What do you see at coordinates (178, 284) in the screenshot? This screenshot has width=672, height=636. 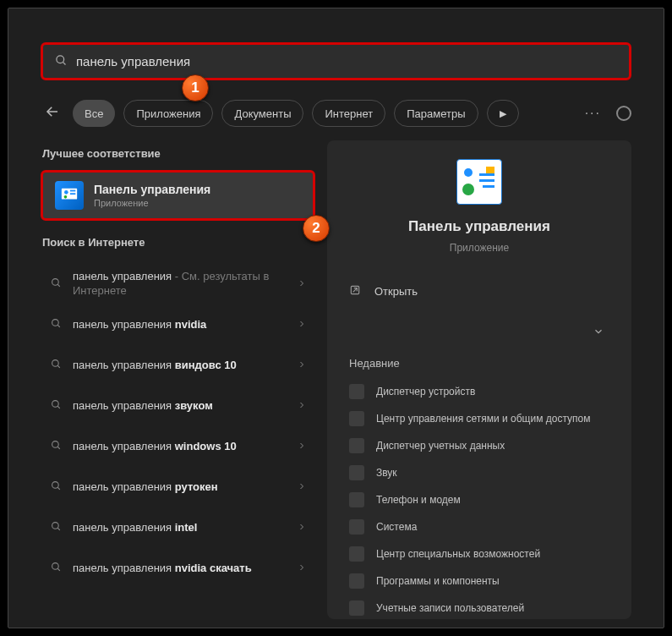 I see `web-result-0: панель управления - См. результаты в Инт…` at bounding box center [178, 284].